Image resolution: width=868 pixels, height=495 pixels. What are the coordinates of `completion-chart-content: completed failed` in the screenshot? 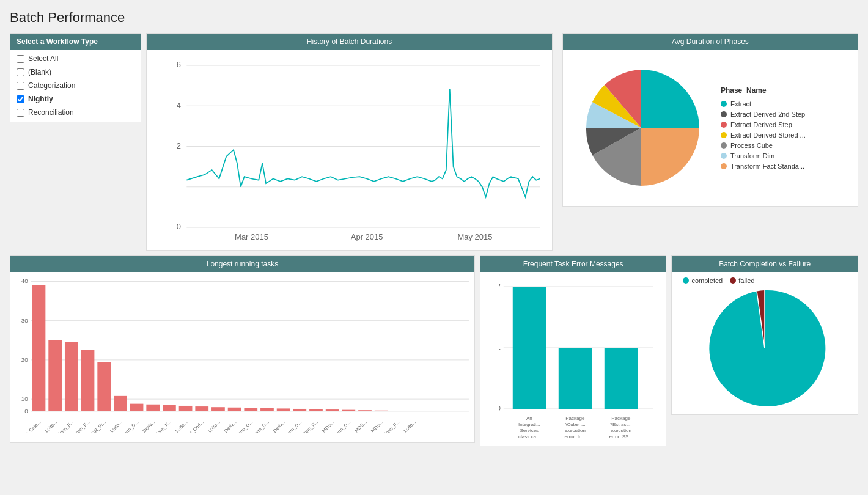 It's located at (765, 343).